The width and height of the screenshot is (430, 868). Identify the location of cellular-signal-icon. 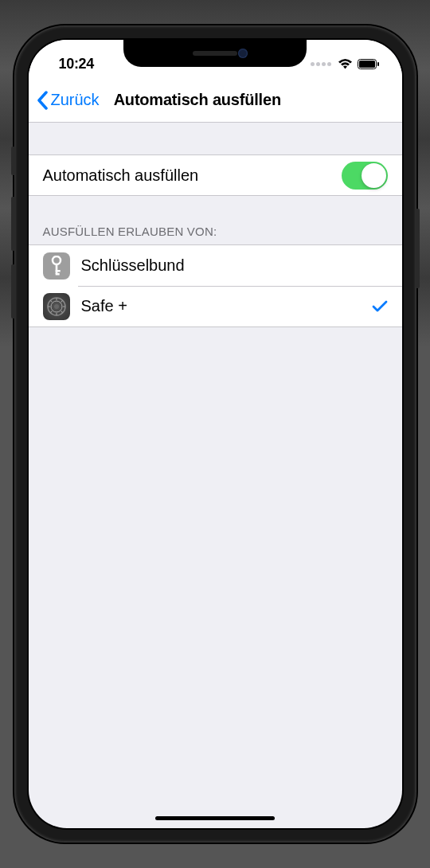
(321, 64).